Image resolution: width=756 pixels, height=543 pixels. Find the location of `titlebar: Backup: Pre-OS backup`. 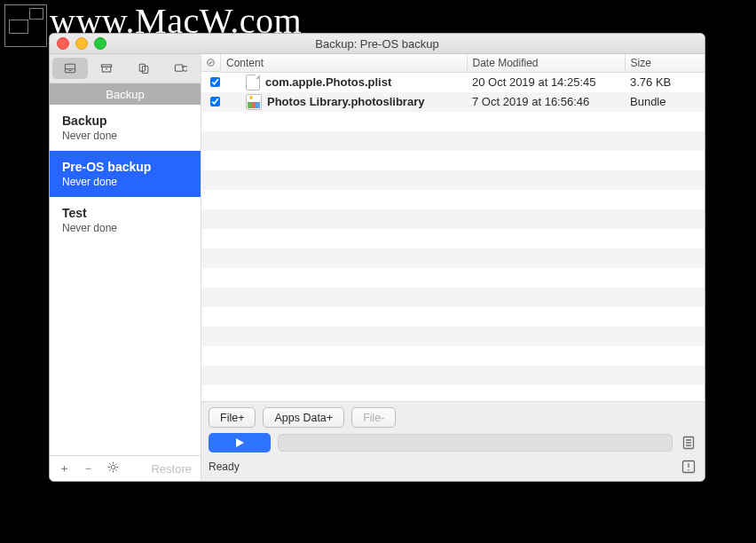

titlebar: Backup: Pre-OS backup is located at coordinates (377, 44).